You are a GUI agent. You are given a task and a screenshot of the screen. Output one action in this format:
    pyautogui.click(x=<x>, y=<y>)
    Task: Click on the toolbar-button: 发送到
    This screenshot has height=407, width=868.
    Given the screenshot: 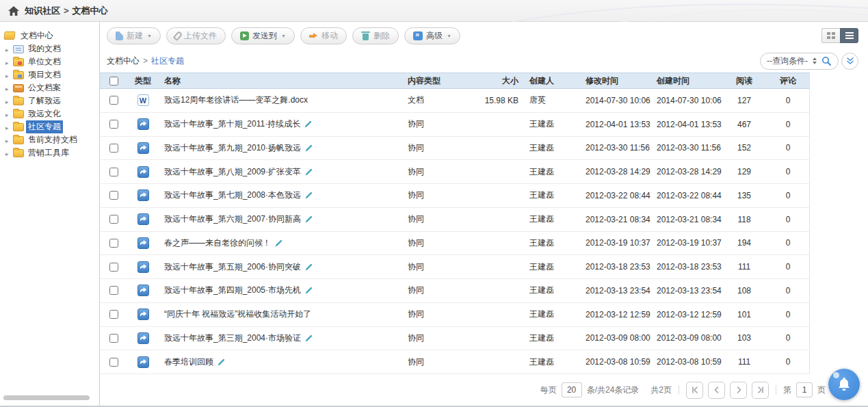 What is the action you would take?
    pyautogui.click(x=263, y=36)
    